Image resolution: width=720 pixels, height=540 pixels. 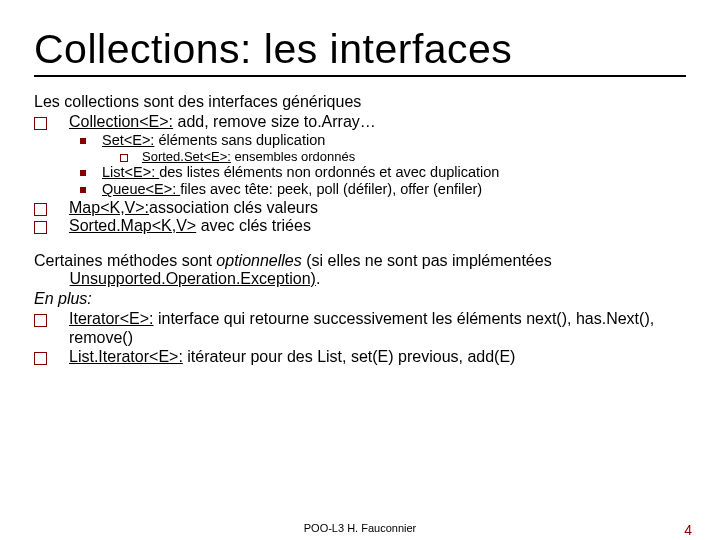 What do you see at coordinates (383, 140) in the screenshot?
I see `bullet-l2: Set<E>: éléments sans duplication` at bounding box center [383, 140].